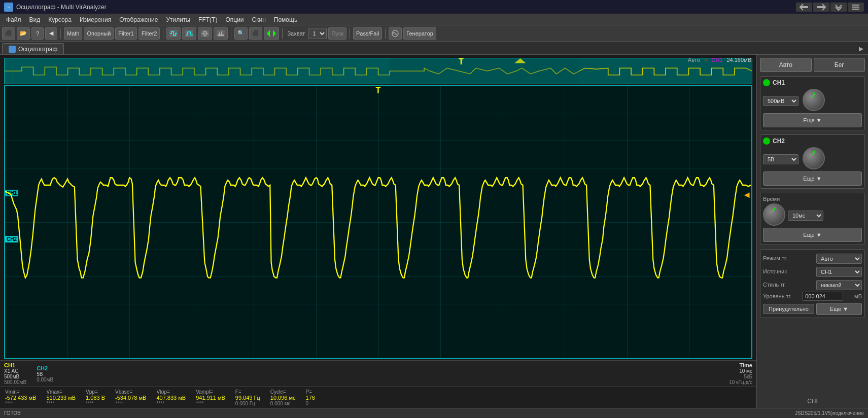 The image size is (868, 418). What do you see at coordinates (61, 392) in the screenshot?
I see `stat-vmax-label: Vmax=` at bounding box center [61, 392].